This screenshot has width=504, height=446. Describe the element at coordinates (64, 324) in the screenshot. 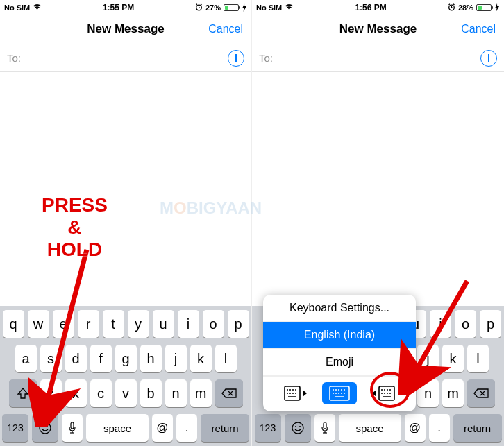

I see `key-e: e` at that location.